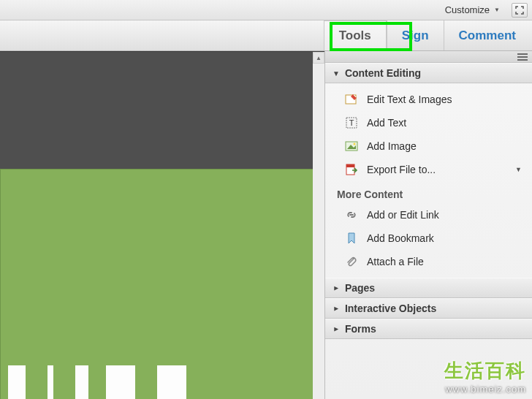  I want to click on svg-text: T, so click(352, 123).